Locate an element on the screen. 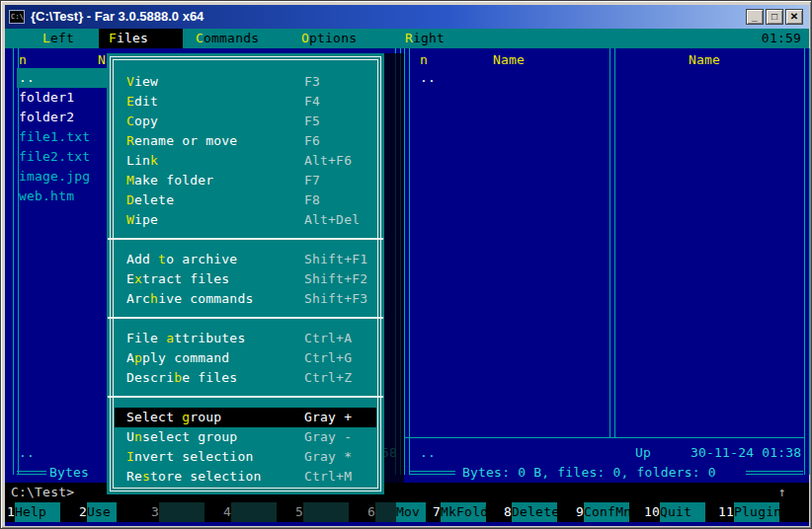 This screenshot has height=529, width=812. right-status-size: Up is located at coordinates (643, 453).